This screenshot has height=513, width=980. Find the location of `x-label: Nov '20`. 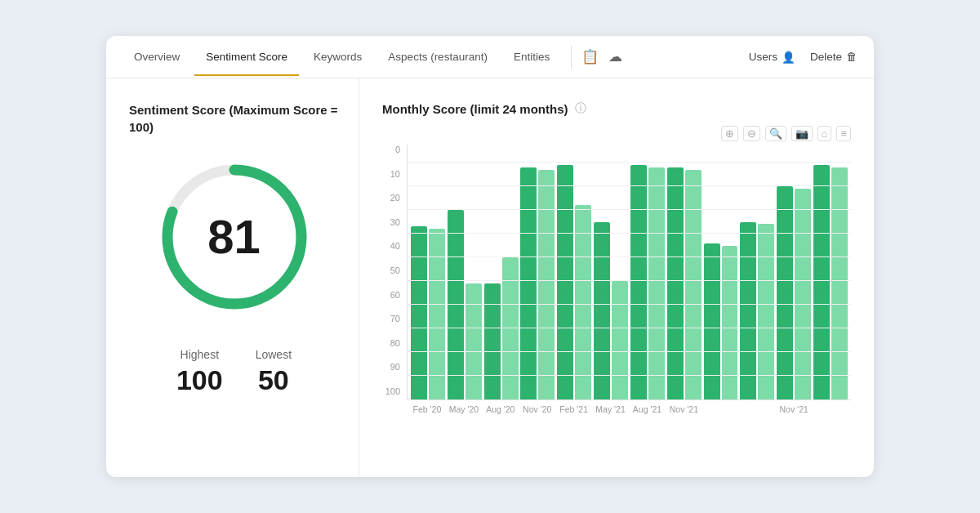

x-label: Nov '20 is located at coordinates (537, 409).